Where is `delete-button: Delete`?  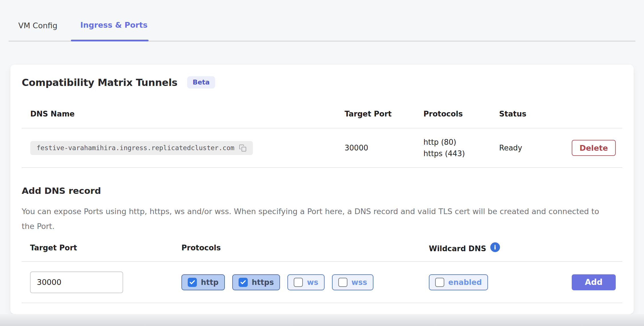 delete-button: Delete is located at coordinates (594, 148).